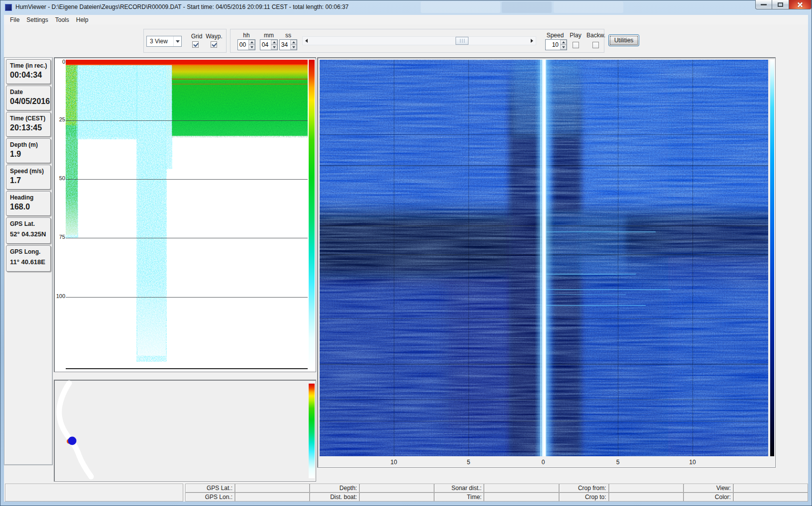  Describe the element at coordinates (30, 118) in the screenshot. I see `info-label: Time (CEST)` at that location.